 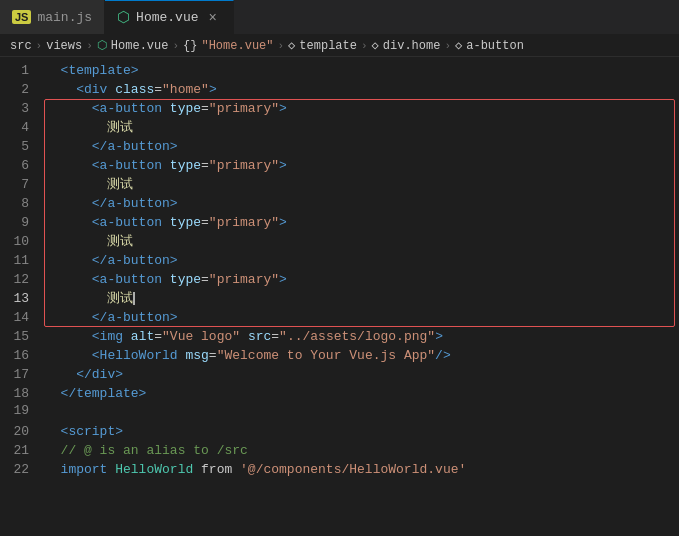 What do you see at coordinates (22, 318) in the screenshot?
I see `line-number: 14` at bounding box center [22, 318].